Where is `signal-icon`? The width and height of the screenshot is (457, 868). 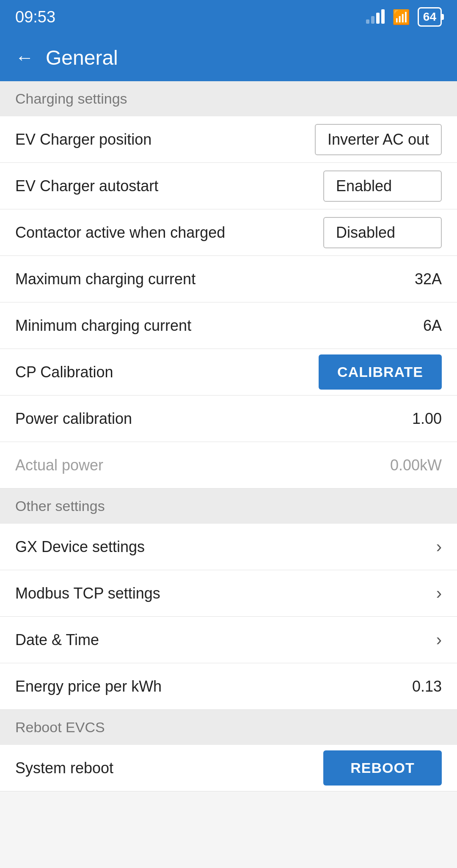 signal-icon is located at coordinates (375, 17).